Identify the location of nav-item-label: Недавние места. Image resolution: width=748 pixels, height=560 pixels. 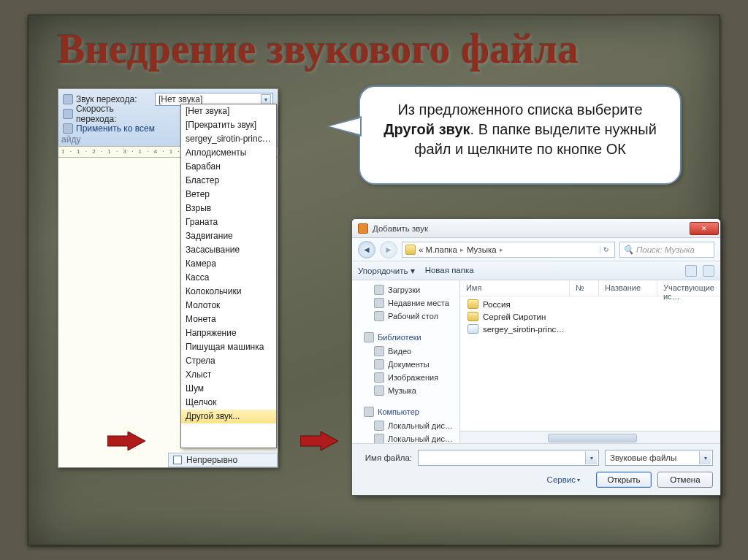
(419, 303).